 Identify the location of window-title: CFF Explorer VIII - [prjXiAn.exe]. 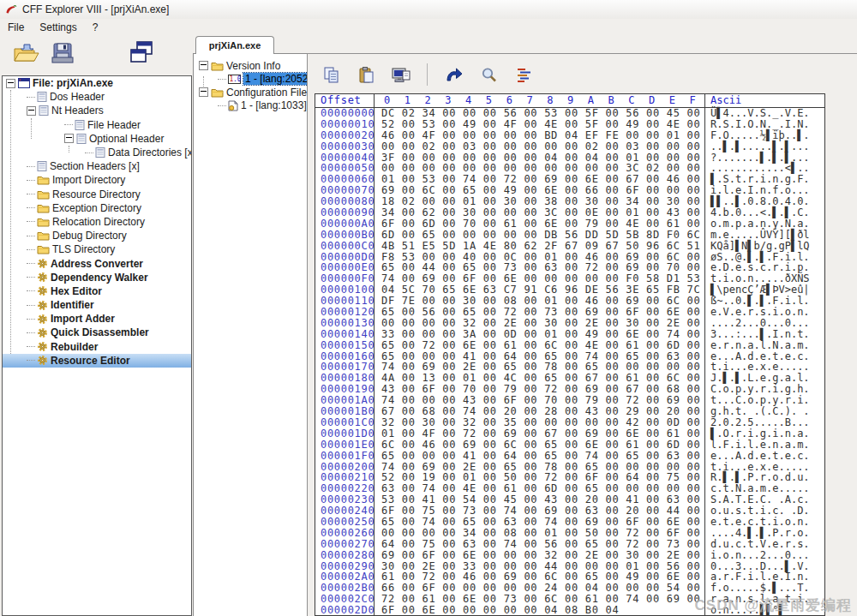
(96, 9).